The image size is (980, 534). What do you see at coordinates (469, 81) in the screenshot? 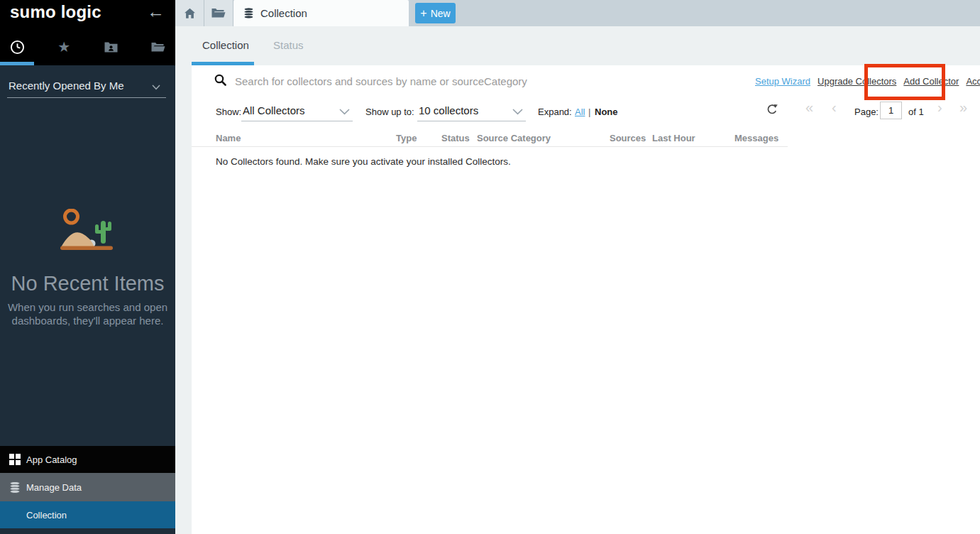
I see `search-input` at bounding box center [469, 81].